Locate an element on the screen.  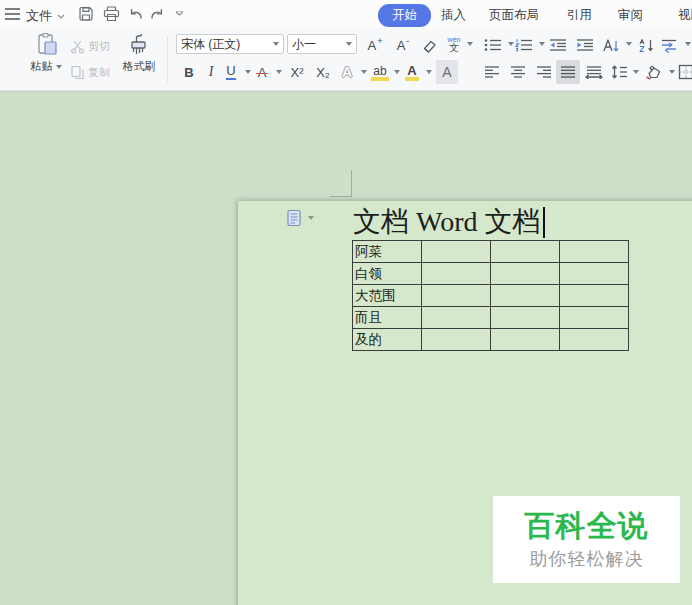
line-spacing-dropdown-arrow is located at coordinates (636, 72).